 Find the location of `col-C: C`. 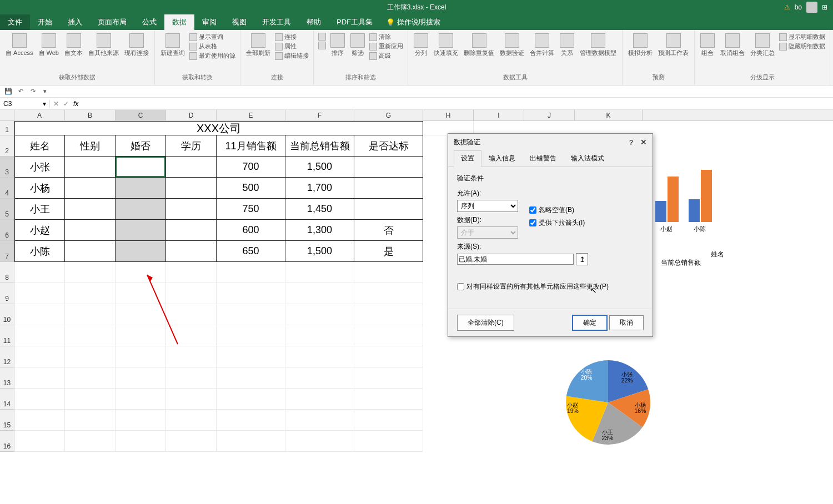

col-C: C is located at coordinates (141, 115).